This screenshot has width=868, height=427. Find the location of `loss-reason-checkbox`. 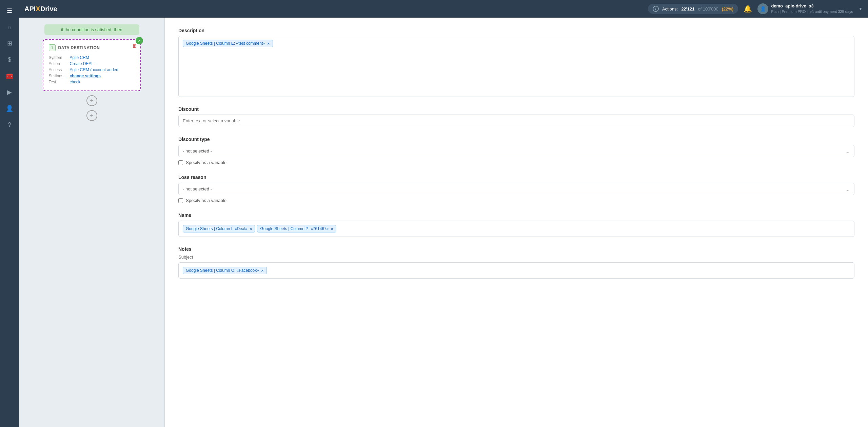

loss-reason-checkbox is located at coordinates (181, 201).